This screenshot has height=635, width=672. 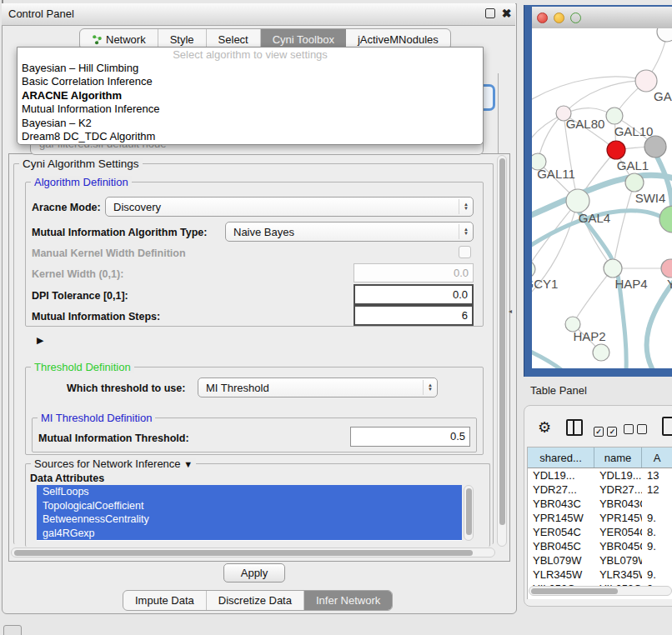 I want to click on focused-combo-fragment, so click(x=489, y=98).